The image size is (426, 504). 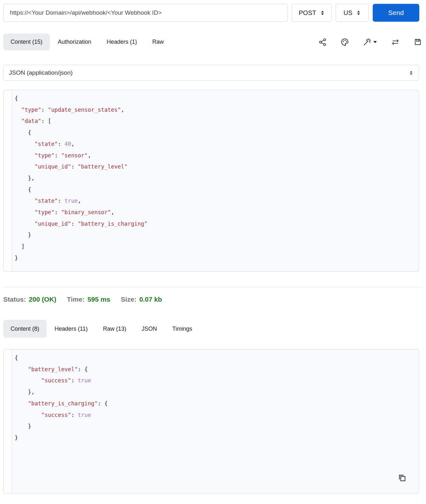 What do you see at coordinates (8, 421) in the screenshot?
I see `viewer-gutter` at bounding box center [8, 421].